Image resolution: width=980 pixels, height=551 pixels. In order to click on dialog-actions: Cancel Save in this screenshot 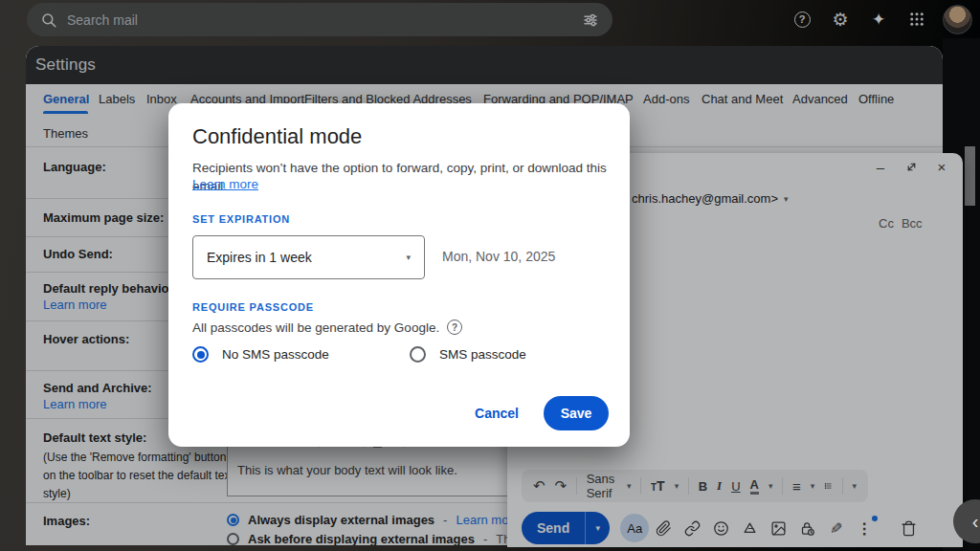, I will do `click(542, 413)`.